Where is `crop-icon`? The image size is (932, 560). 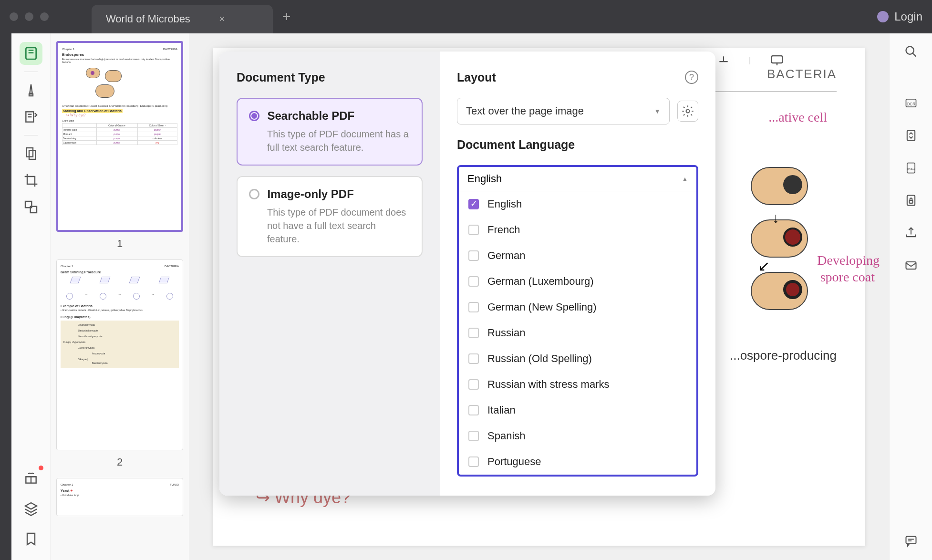
crop-icon is located at coordinates (31, 180).